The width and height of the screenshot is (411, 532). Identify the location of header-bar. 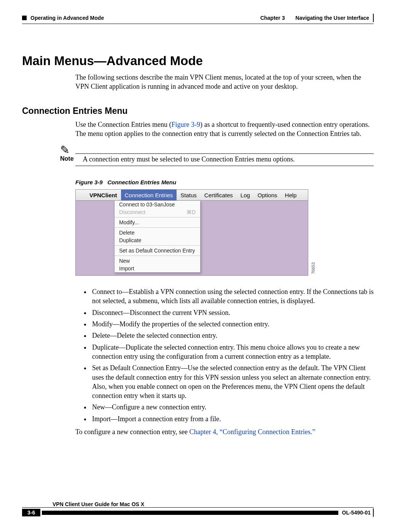
(373, 18).